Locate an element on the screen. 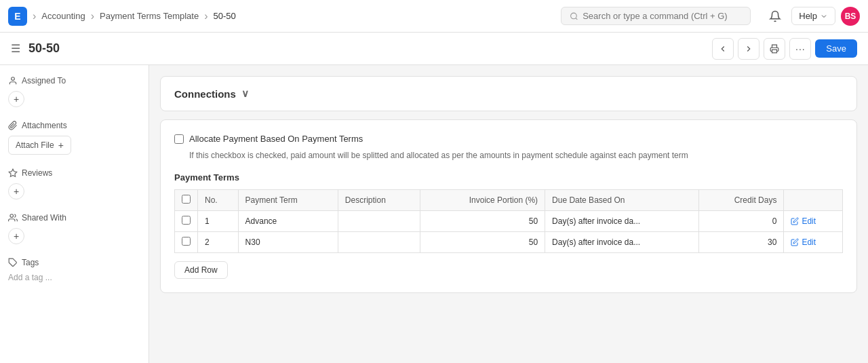  row2-due-date-value: Day(s) after invoice da... is located at coordinates (596, 242).